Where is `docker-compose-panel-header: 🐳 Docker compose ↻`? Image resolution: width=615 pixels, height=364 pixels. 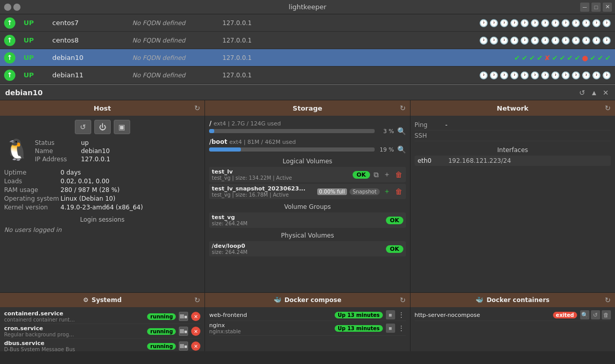
docker-compose-panel-header: 🐳 Docker compose ↻ is located at coordinates (308, 300).